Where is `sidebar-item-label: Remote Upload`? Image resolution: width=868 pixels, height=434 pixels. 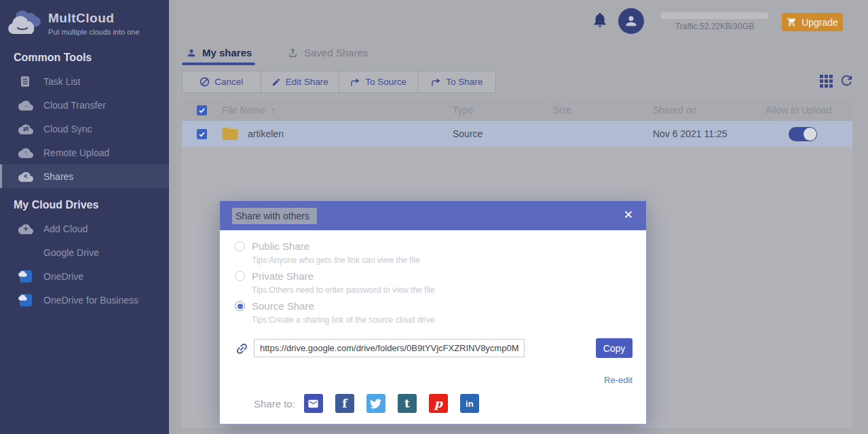 sidebar-item-label: Remote Upload is located at coordinates (76, 153).